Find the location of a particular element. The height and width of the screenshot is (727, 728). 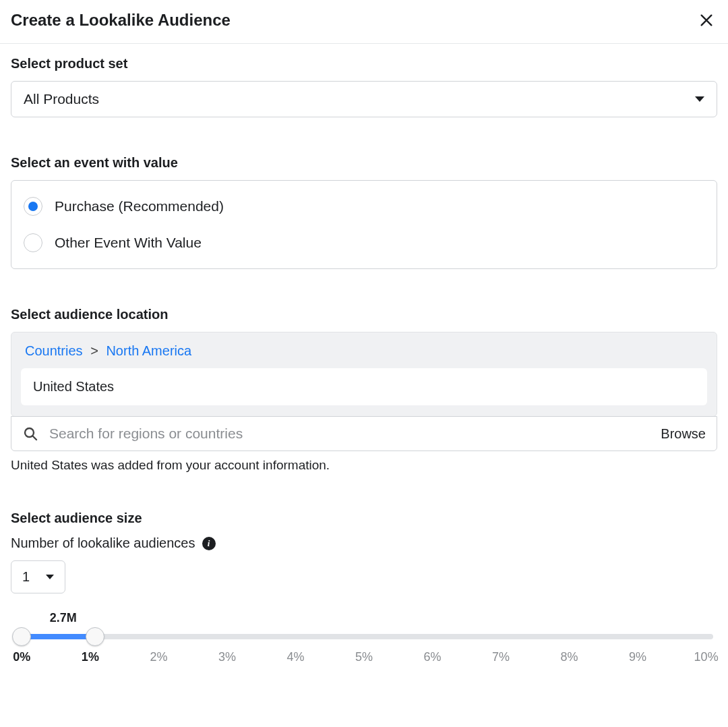

event-radio-purchase: Purchase (Recommended) is located at coordinates (364, 206).